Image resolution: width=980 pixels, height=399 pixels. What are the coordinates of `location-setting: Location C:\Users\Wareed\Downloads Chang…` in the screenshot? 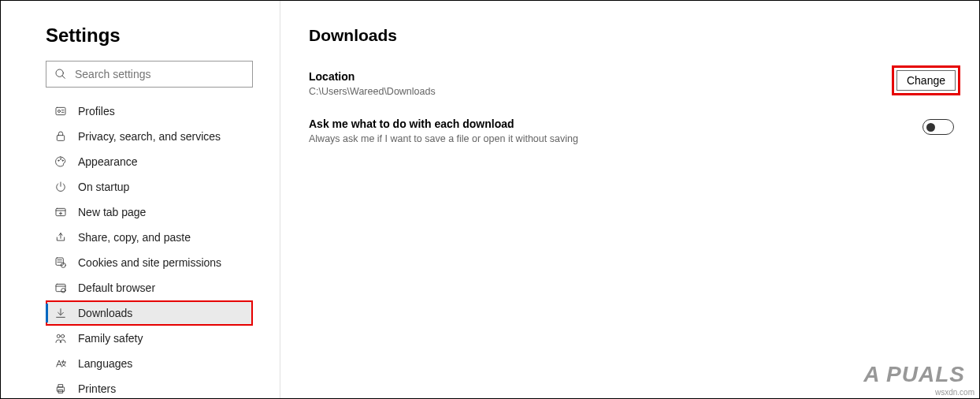 It's located at (635, 84).